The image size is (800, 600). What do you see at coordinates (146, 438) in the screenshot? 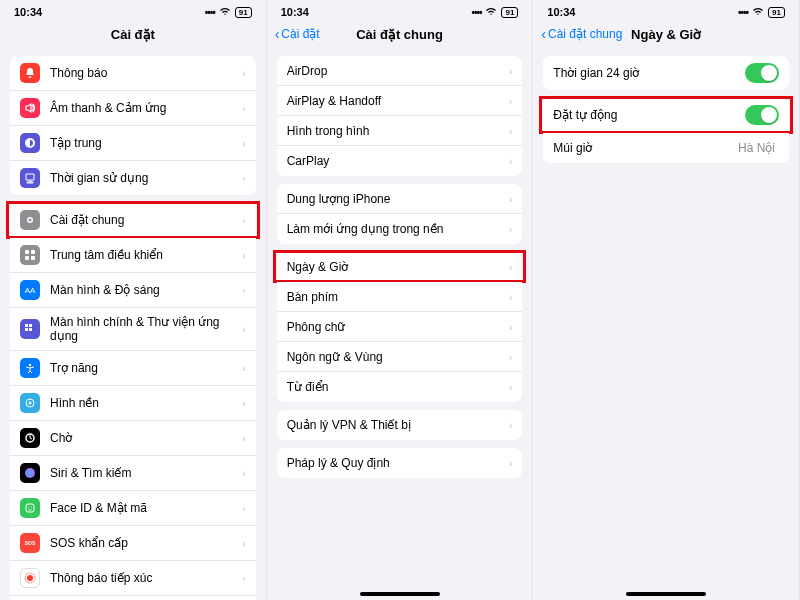
I see `row-label: Chờ` at bounding box center [146, 438].